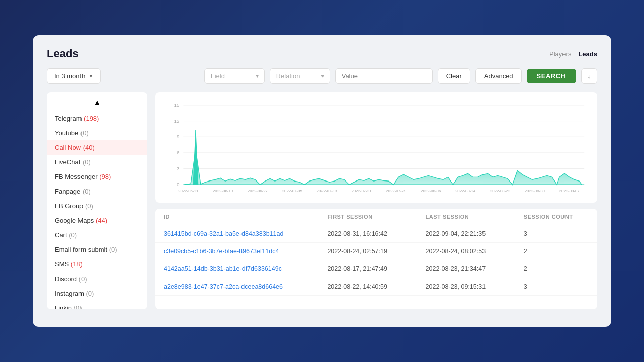 This screenshot has width=644, height=362. I want to click on header-row: Leads Players Leads, so click(322, 54).